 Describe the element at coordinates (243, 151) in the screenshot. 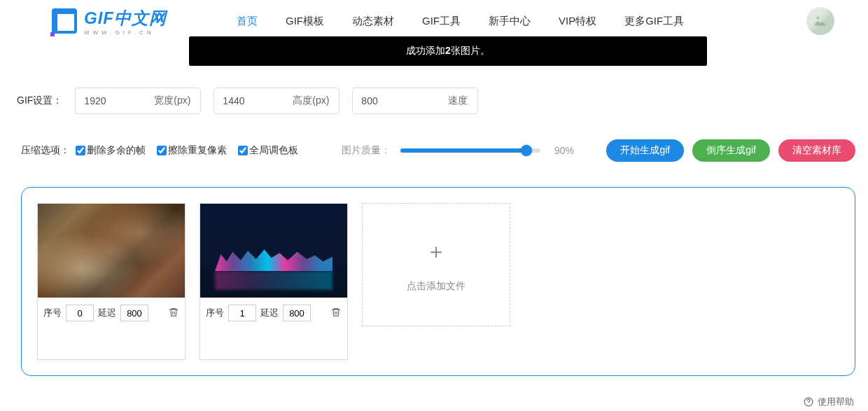

I see `check-global-palette-box` at that location.